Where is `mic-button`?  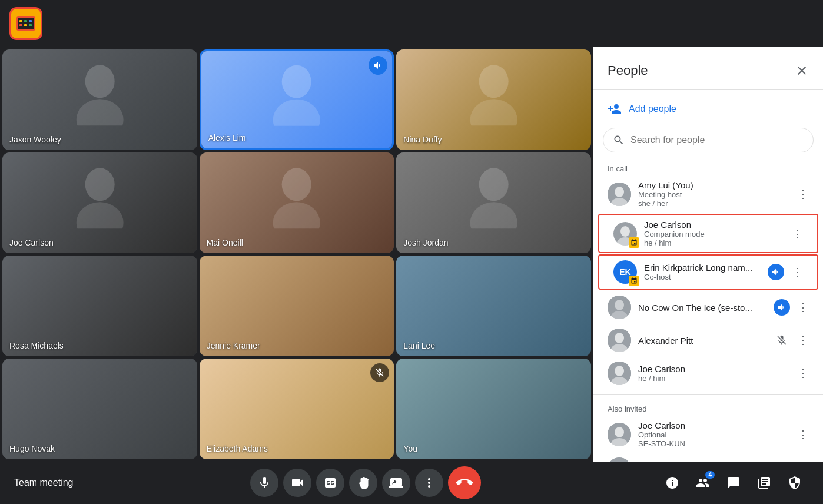
mic-button is located at coordinates (264, 483).